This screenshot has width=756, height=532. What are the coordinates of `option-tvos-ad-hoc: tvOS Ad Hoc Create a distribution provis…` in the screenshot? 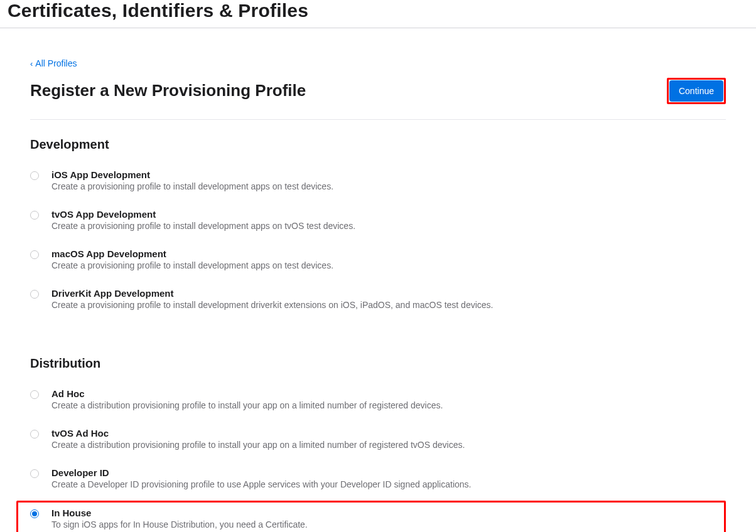 It's located at (378, 444).